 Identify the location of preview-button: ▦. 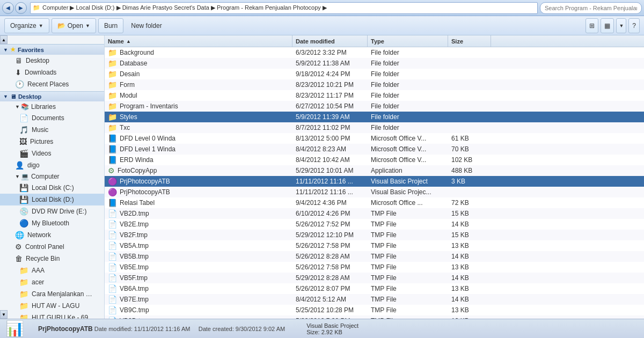
(608, 26).